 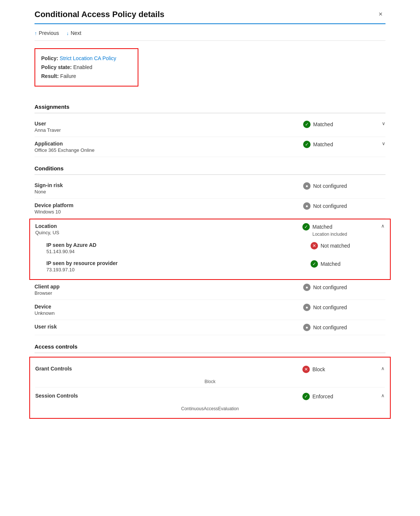 What do you see at coordinates (169, 127) in the screenshot?
I see `user-row-left: User Anna Traver` at bounding box center [169, 127].